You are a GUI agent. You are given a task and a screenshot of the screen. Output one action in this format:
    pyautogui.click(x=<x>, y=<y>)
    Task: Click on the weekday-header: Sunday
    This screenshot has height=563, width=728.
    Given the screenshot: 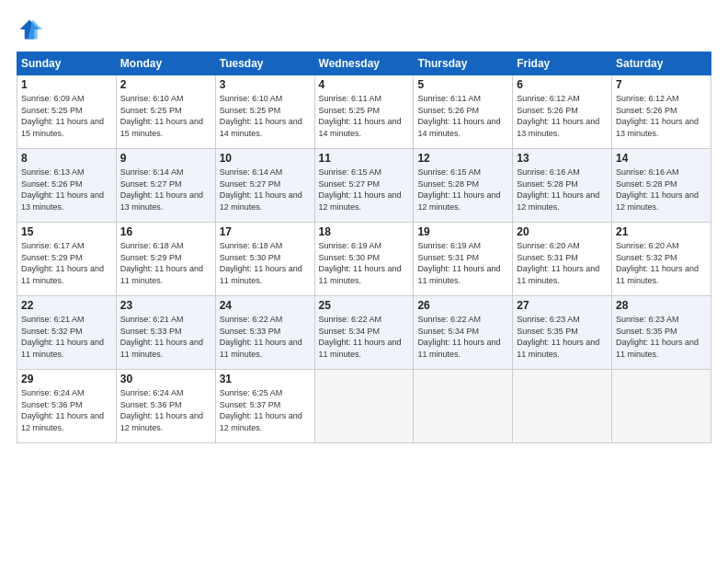 What is the action you would take?
    pyautogui.click(x=67, y=64)
    